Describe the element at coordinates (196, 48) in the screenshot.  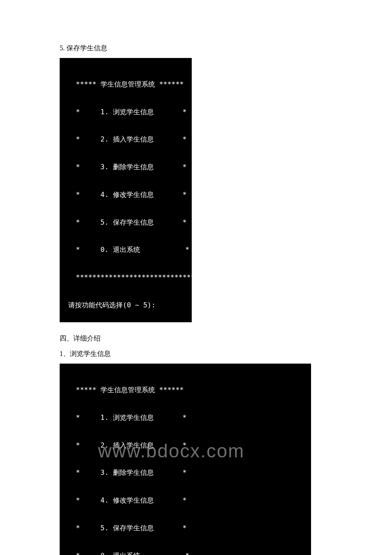
I see `doc-heading-5: 5. 保存学生信息` at that location.